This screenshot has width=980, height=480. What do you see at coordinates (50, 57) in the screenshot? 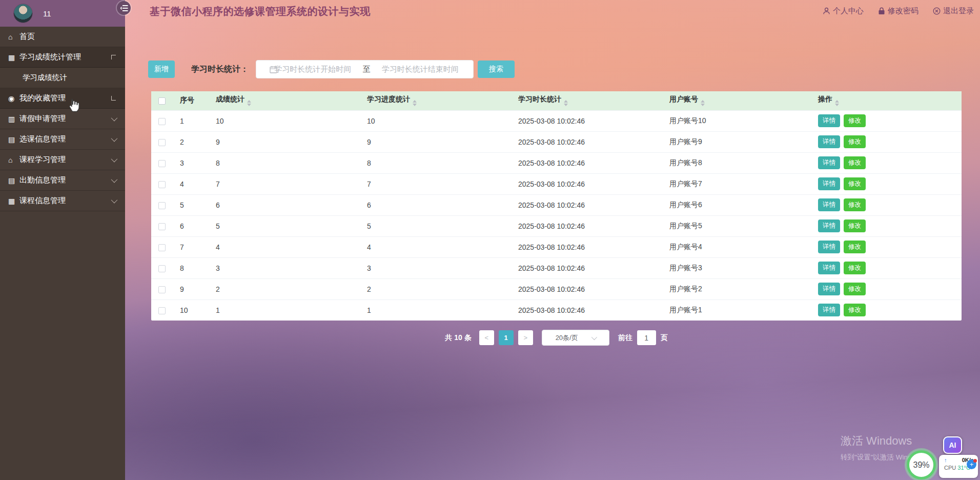
I see `sidebar-item-label: 学习成绩统计管理` at bounding box center [50, 57].